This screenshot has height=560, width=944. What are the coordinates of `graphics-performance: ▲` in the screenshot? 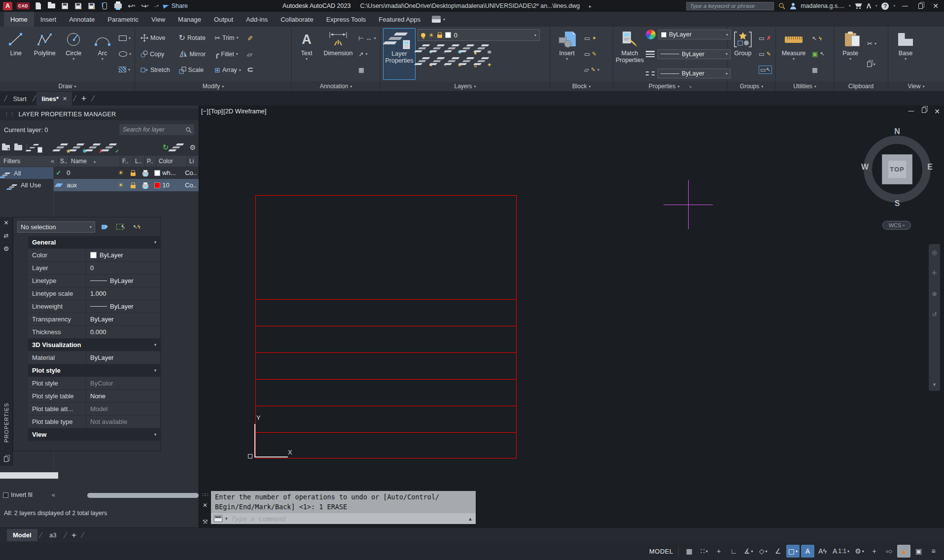 It's located at (904, 551).